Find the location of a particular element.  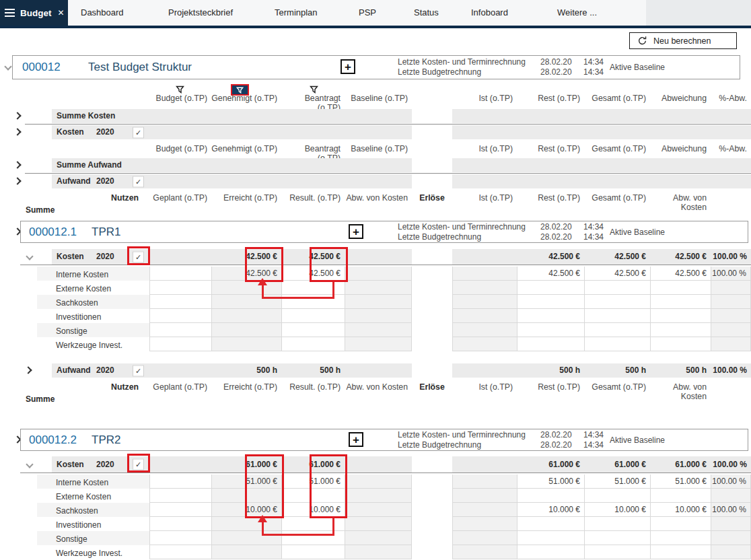

tpr1-kosten-row: Kosten2020✓ 42.500 € 42.500 € 42.500 € 4… is located at coordinates (376, 257).